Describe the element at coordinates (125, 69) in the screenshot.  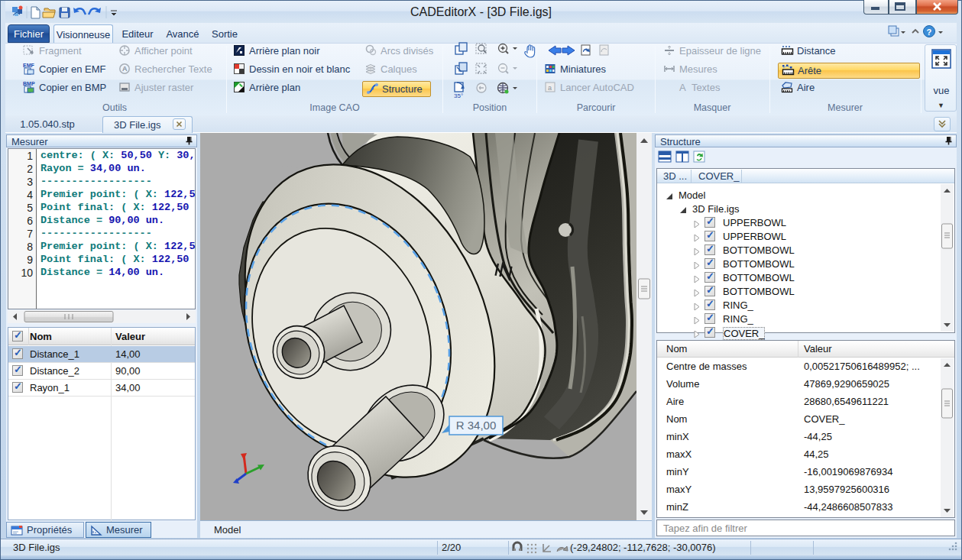
I see `svg-text: A` at that location.